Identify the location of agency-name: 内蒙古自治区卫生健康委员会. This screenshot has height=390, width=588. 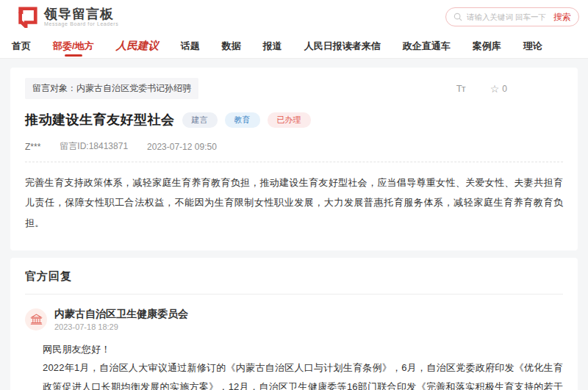
(121, 314).